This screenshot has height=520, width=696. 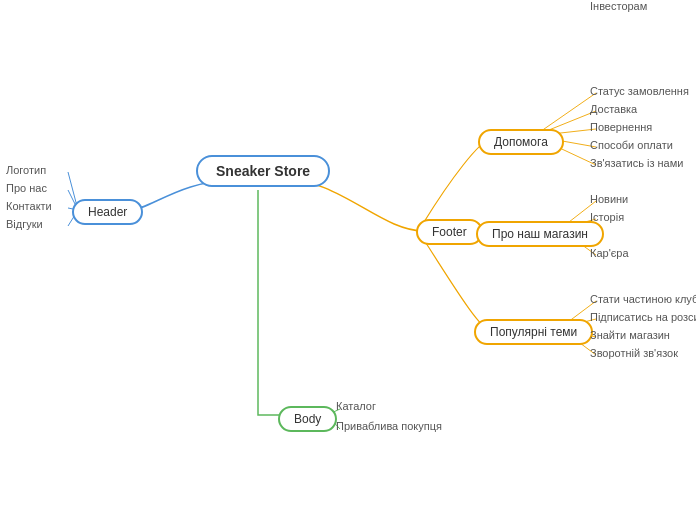 What do you see at coordinates (308, 419) in the screenshot?
I see `body-node: Body` at bounding box center [308, 419].